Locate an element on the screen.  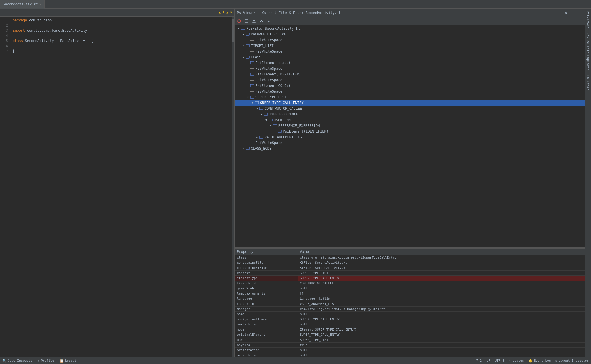
tree-node-refexpr: ▼ REFERENCE_EXPRESSION is located at coordinates (410, 126).